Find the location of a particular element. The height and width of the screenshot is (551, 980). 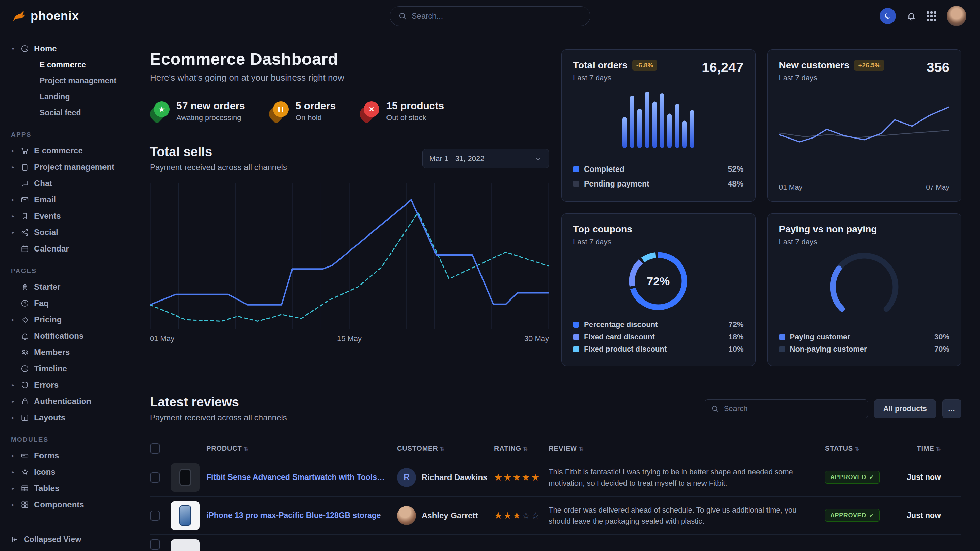

search-icon is located at coordinates (715, 409).